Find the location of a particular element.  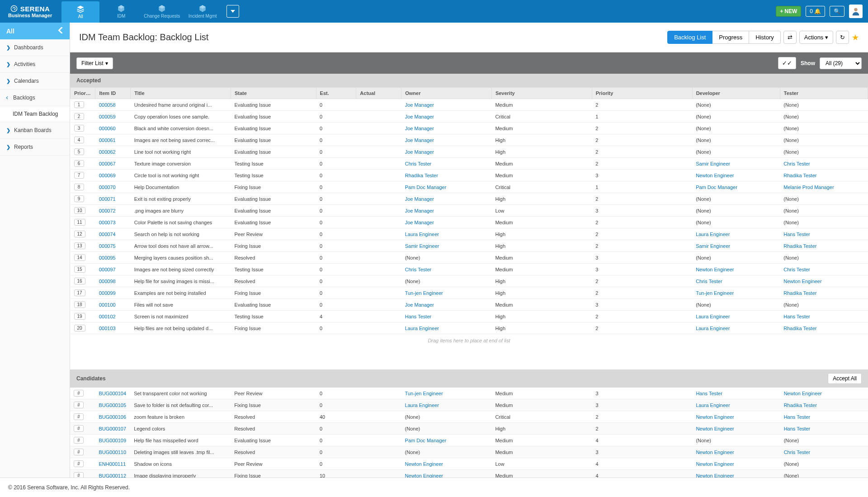

table-row: 20000103Help files are not being updated… is located at coordinates (469, 328).